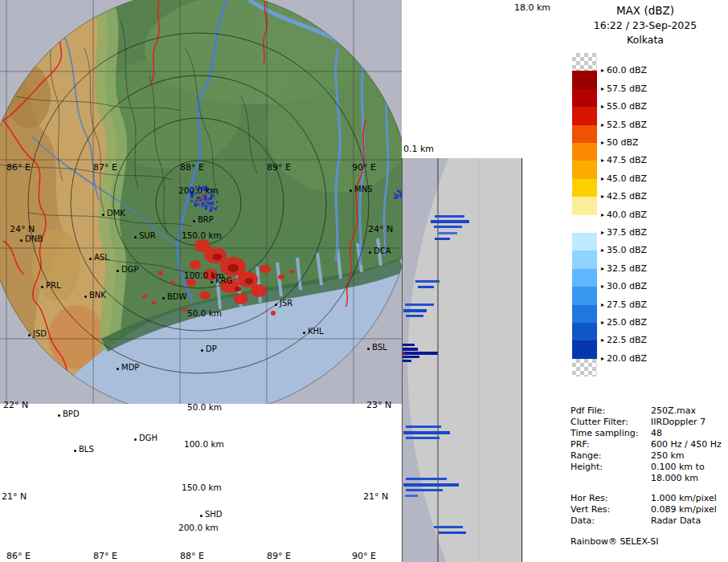 This screenshot has width=728, height=562. Describe the element at coordinates (627, 125) in the screenshot. I see `scale-tick-text: 52.5 dBZ` at that location.